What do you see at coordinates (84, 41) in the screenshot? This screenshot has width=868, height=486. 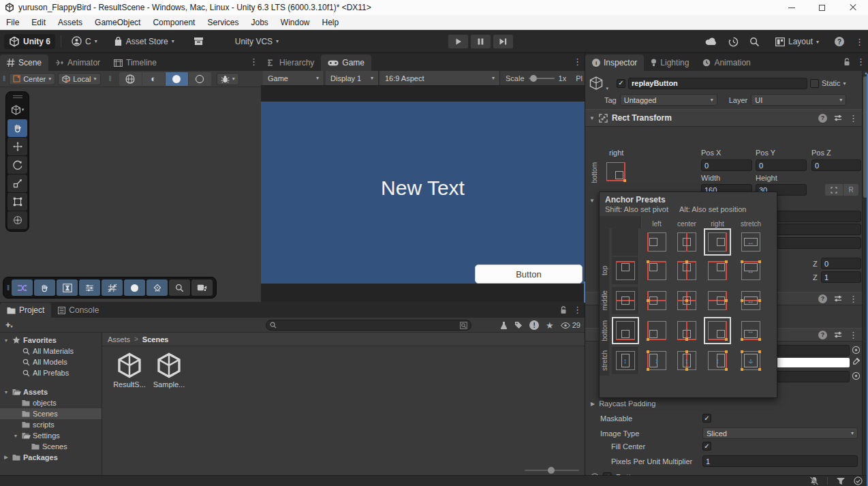 I see `account-dropdown: C ▾` at bounding box center [84, 41].